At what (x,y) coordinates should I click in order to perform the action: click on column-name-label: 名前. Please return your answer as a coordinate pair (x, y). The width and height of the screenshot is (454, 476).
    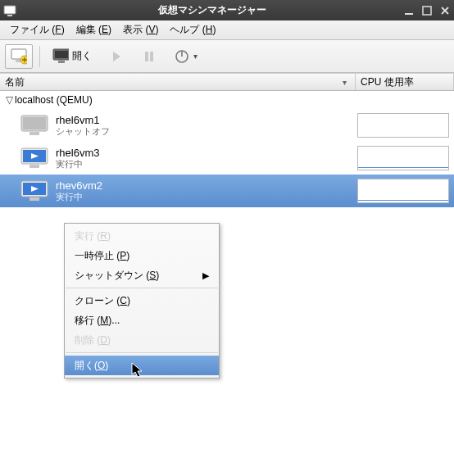
    Looking at the image, I should click on (15, 82).